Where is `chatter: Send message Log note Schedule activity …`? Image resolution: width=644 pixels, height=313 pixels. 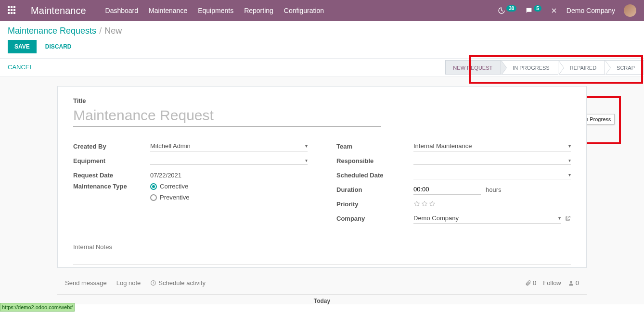
chatter: Send message Log note Schedule activity … is located at coordinates (322, 283).